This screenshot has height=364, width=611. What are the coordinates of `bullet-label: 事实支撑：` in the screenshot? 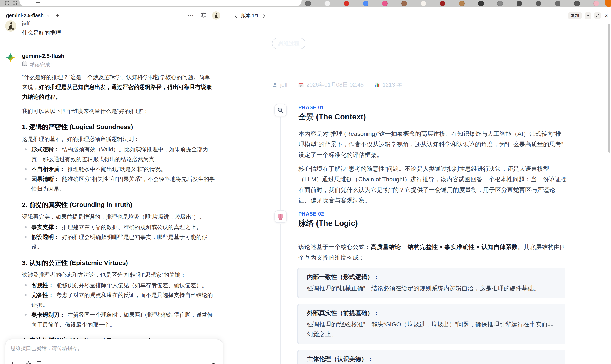 It's located at (45, 227).